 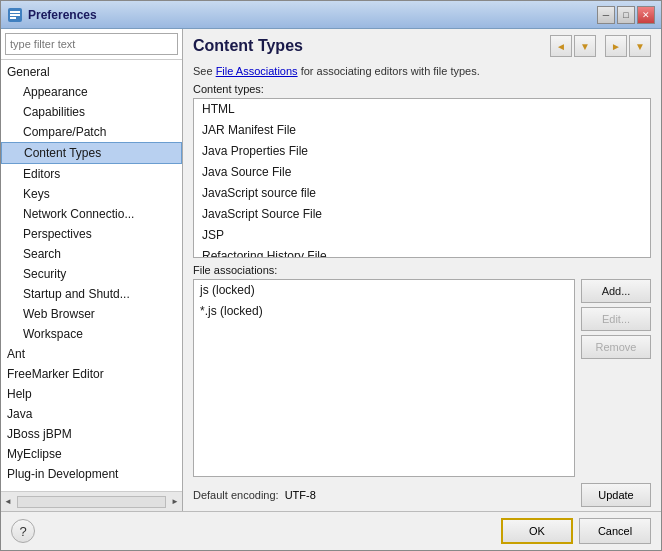 I want to click on sidebar-tree-item: Appearance, so click(x=92, y=92).